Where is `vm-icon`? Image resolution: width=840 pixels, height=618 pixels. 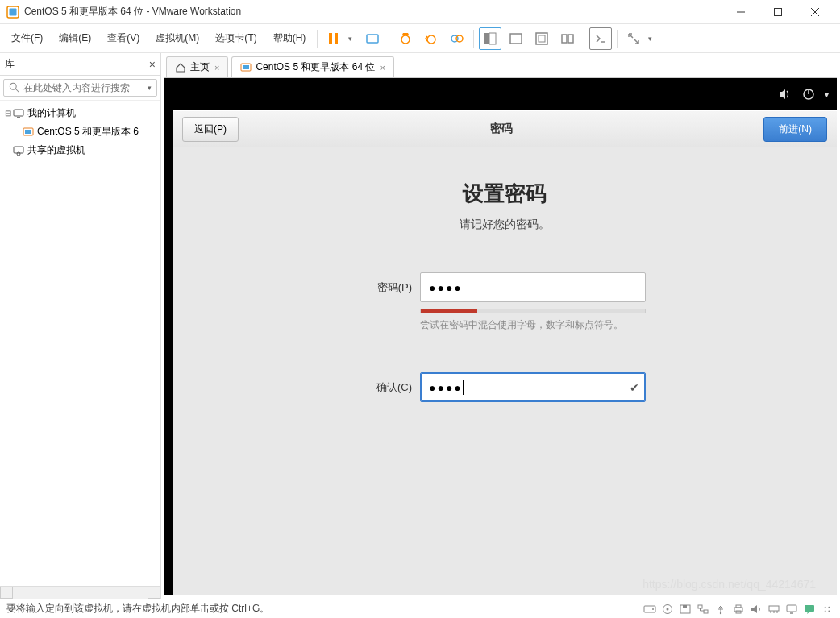 vm-icon is located at coordinates (246, 68).